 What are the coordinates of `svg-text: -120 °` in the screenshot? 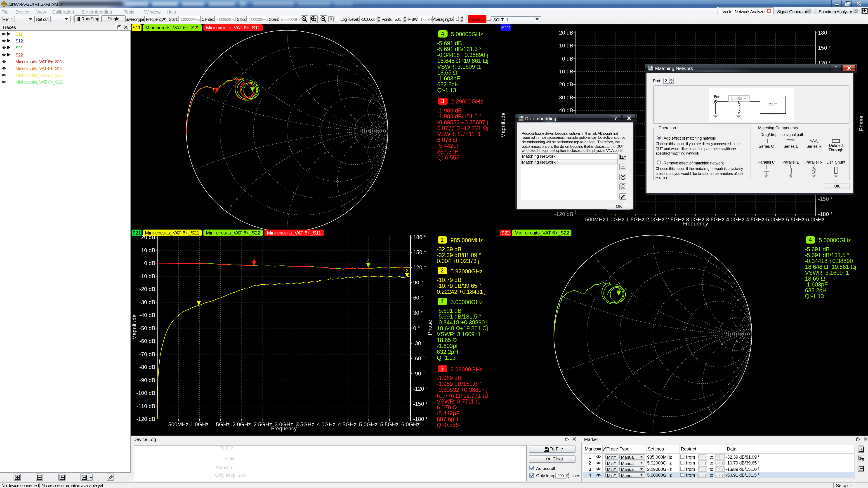 It's located at (421, 389).